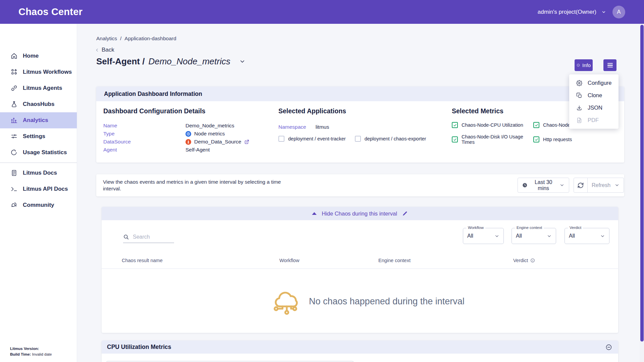 The height and width of the screenshot is (362, 644). Describe the element at coordinates (14, 189) in the screenshot. I see `terminal-icon` at that location.